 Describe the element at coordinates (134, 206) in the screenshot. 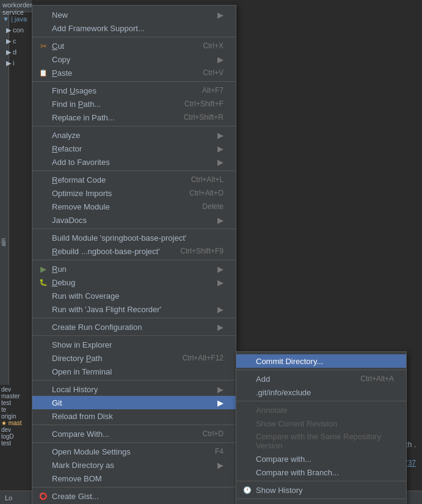

I see `menu-item-remove-module: Remove Module Delete` at that location.